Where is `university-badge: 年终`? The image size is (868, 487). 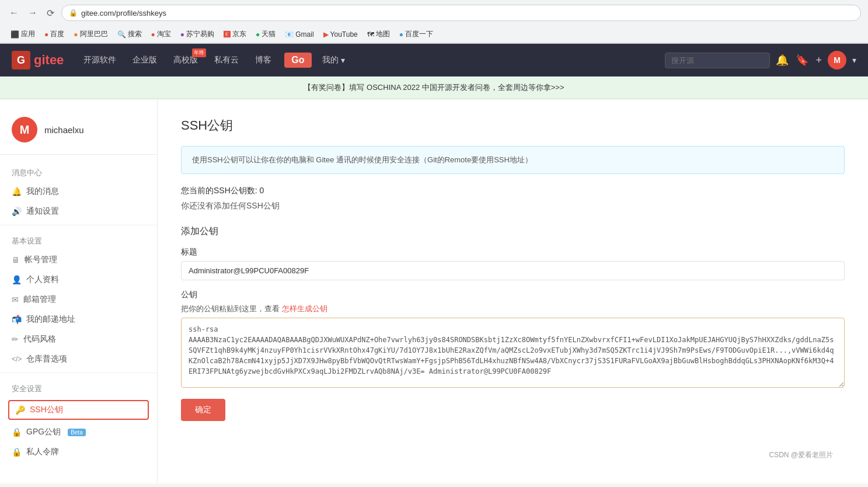
university-badge: 年终 is located at coordinates (199, 53).